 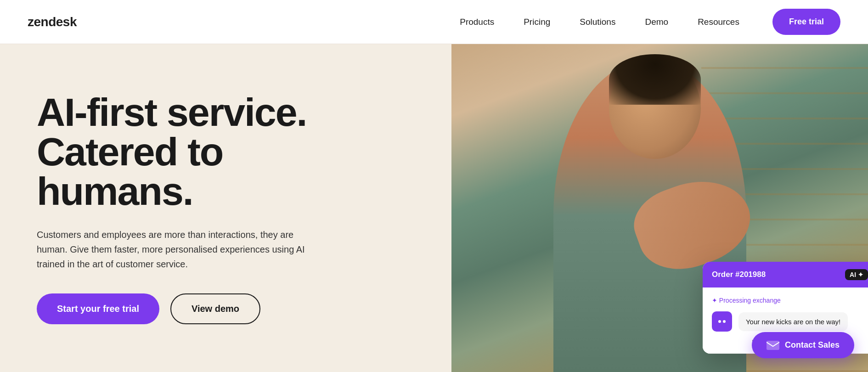 What do you see at coordinates (172, 112) in the screenshot?
I see `headline-line1: AI-first service.` at bounding box center [172, 112].